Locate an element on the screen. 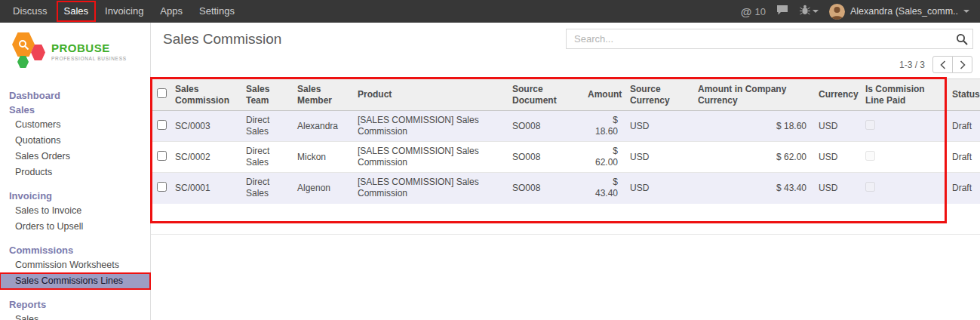 The width and height of the screenshot is (980, 320). cell-reference: SC/0002 is located at coordinates (204, 157).